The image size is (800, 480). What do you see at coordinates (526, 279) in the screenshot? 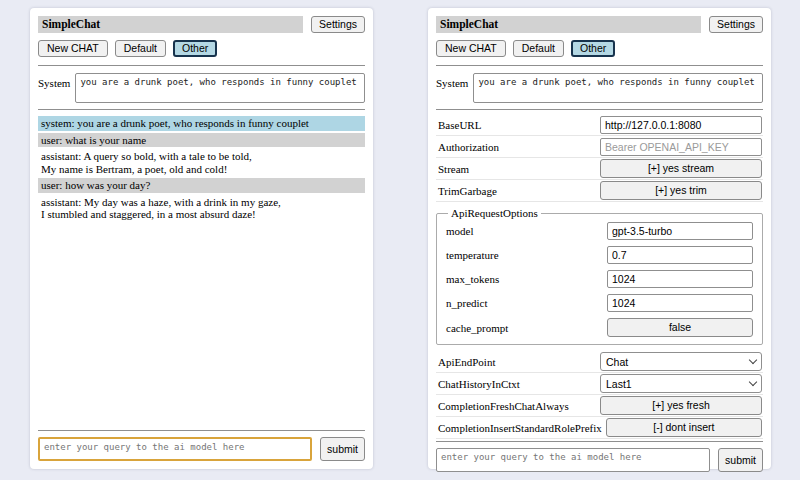
I see `max-tokens-label: max_tokens` at bounding box center [526, 279].